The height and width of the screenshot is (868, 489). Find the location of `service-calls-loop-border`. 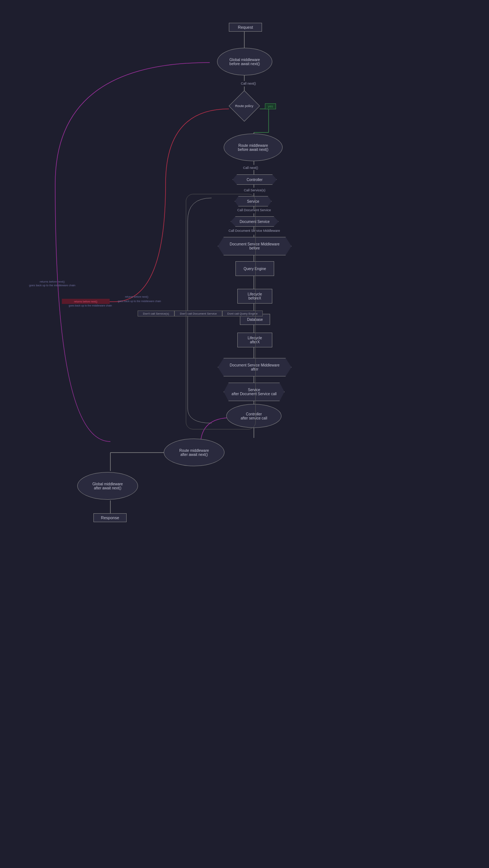

service-calls-loop-border is located at coordinates (221, 312).